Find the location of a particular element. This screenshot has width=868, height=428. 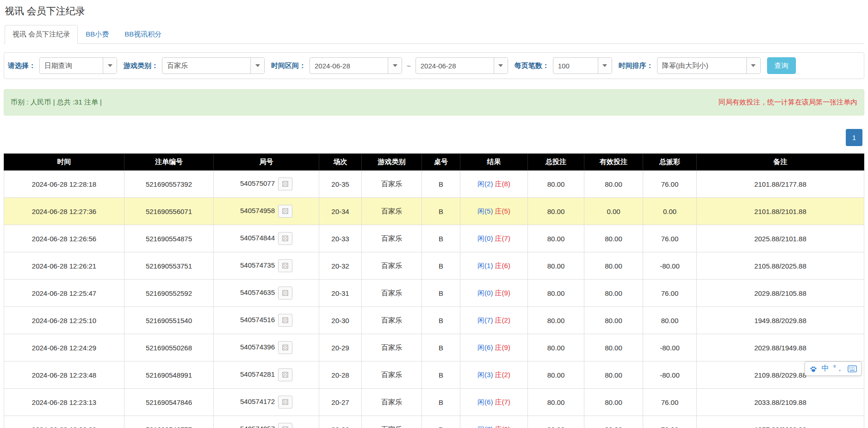

note-cell: 1949.88/2029.88 is located at coordinates (781, 321).